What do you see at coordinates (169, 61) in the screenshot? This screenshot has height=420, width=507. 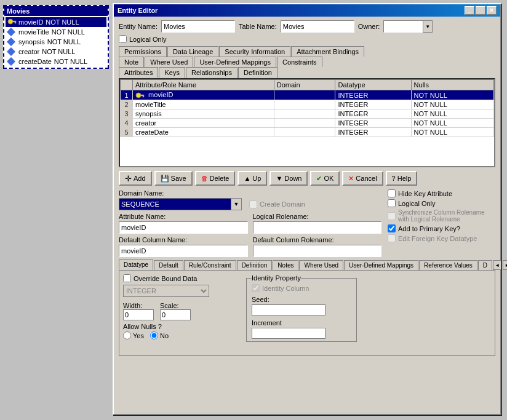 I see `tab-where-used: Where Used` at bounding box center [169, 61].